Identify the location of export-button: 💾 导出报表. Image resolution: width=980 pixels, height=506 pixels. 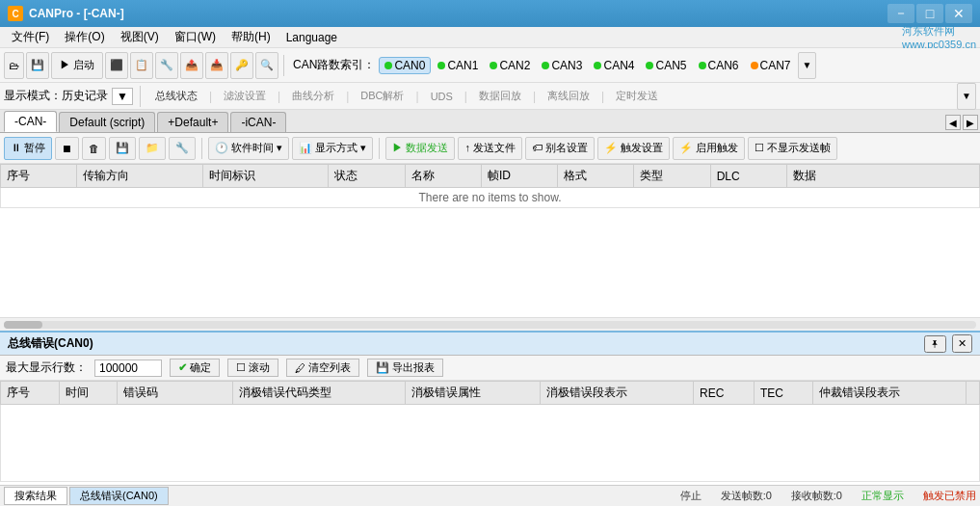
(405, 368).